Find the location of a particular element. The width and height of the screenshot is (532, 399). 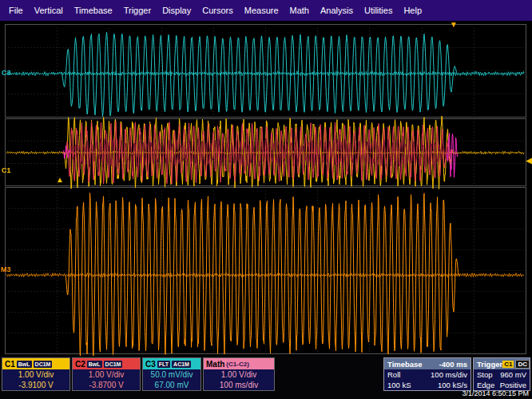

menu-item-help: Help is located at coordinates (412, 10).